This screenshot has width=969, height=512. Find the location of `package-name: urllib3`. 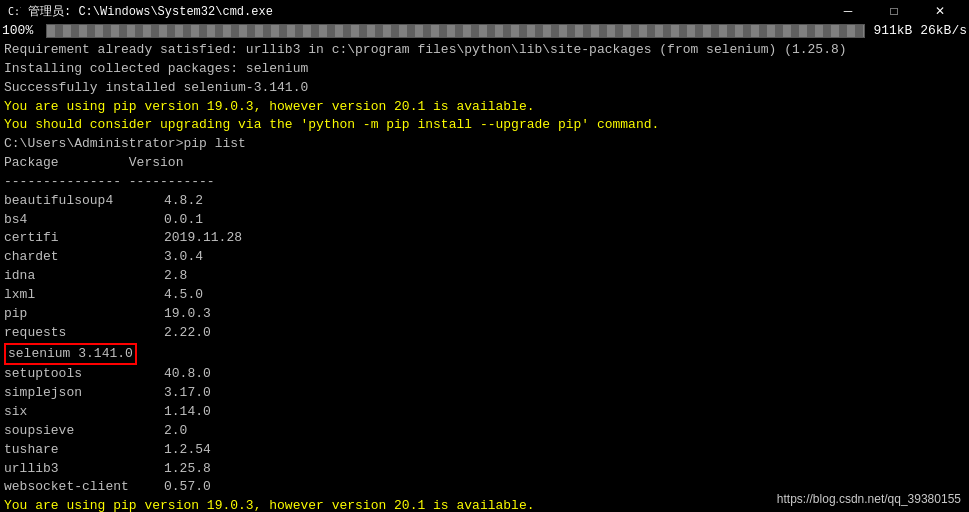

package-name: urllib3 is located at coordinates (84, 470).